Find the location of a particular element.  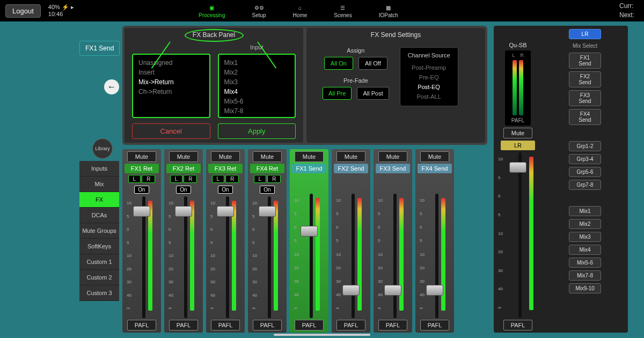

nav-setup: ⚙⚙Setup is located at coordinates (259, 11).